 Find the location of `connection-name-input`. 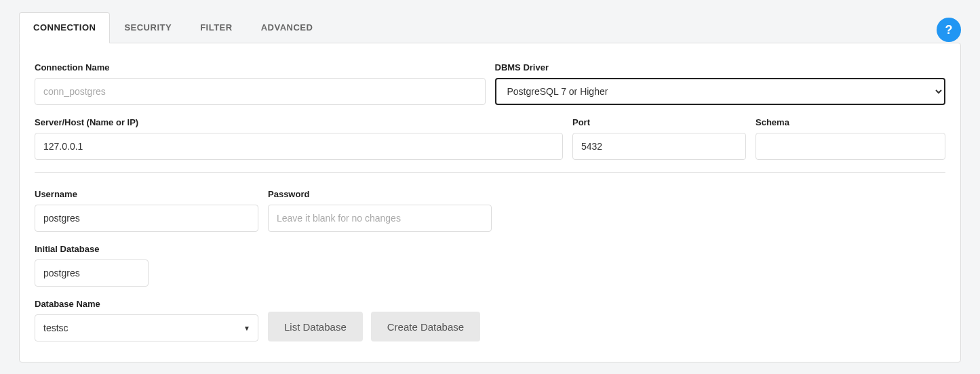

connection-name-input is located at coordinates (260, 91).